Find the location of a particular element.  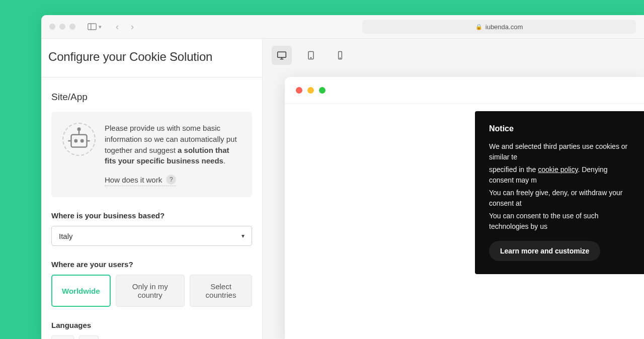

chevron-down-icon: ▾ is located at coordinates (243, 236).